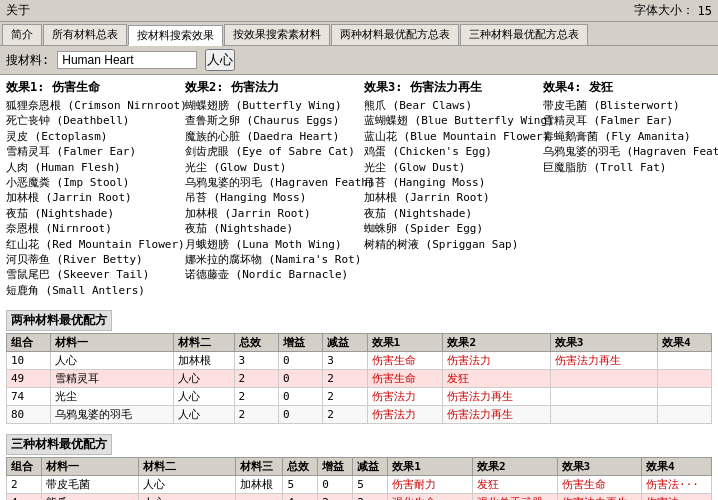 This screenshot has width=718, height=500. What do you see at coordinates (359, 34) in the screenshot?
I see `tab-bar: 简介所有材料总表按材料搜索效果按效果搜索素材料两种材料最优配方总表三种材料最优配…` at bounding box center [359, 34].